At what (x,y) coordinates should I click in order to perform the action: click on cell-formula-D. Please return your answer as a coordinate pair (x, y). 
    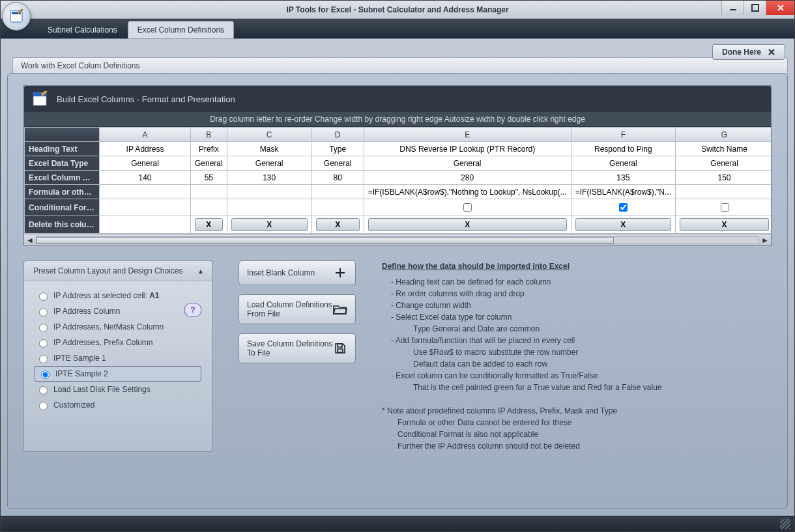
    Looking at the image, I should click on (338, 192).